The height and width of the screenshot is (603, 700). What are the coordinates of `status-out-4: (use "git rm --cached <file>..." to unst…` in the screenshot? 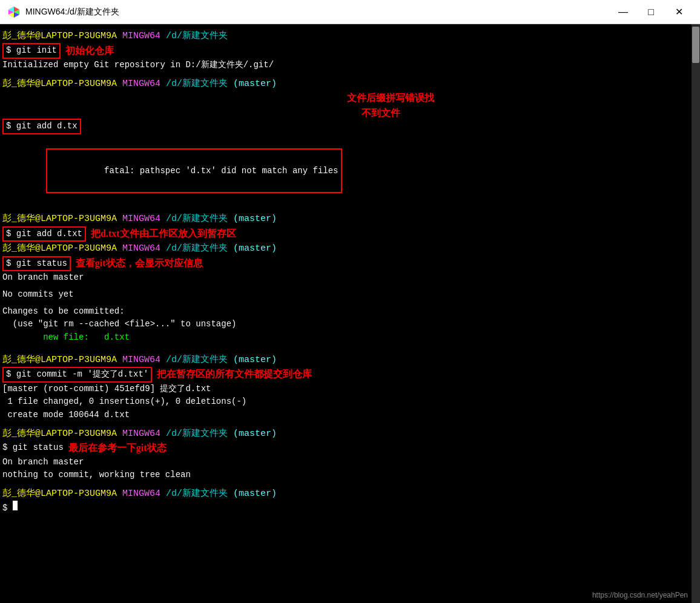 It's located at (344, 325).